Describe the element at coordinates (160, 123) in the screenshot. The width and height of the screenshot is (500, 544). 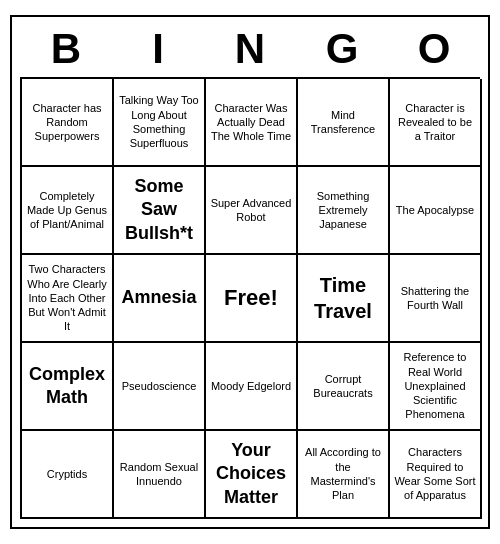
I see `bingo-cell-1: Talking Way Too Long About Something Sup…` at that location.